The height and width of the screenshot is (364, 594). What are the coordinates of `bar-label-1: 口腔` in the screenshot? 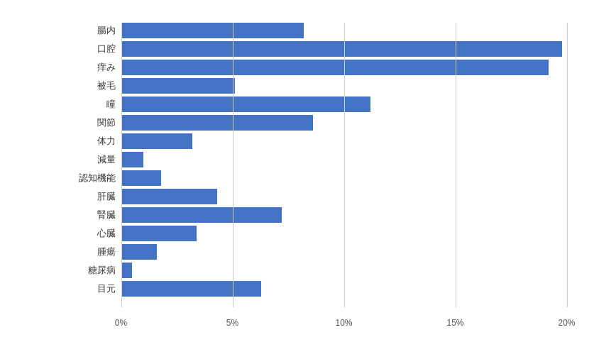 It's located at (96, 49).